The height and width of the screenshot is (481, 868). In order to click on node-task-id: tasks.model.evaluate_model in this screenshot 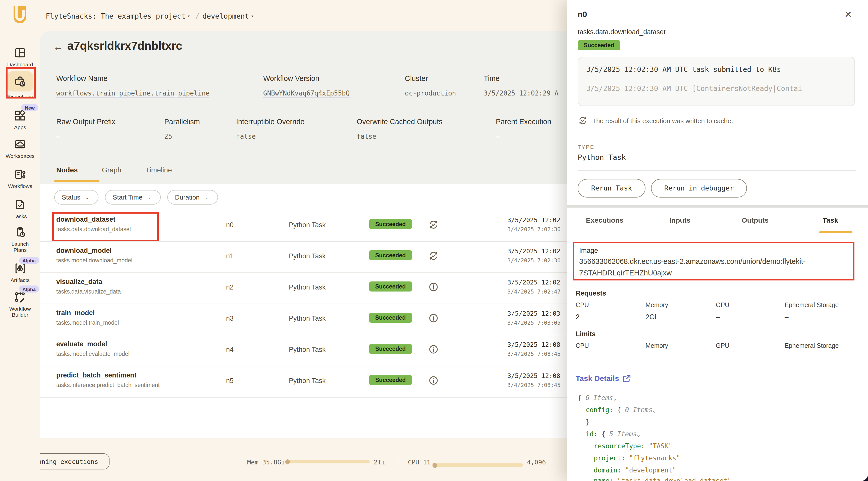, I will do `click(93, 354)`.